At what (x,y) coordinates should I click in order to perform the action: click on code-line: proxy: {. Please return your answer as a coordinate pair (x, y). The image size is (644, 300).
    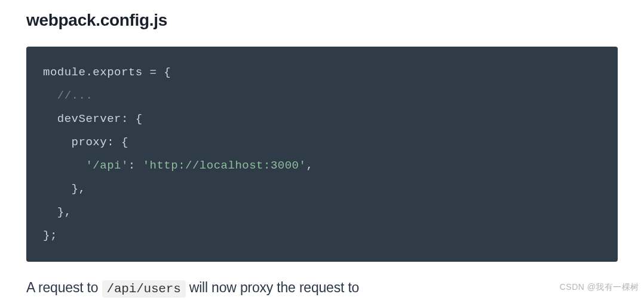
    Looking at the image, I should click on (322, 142).